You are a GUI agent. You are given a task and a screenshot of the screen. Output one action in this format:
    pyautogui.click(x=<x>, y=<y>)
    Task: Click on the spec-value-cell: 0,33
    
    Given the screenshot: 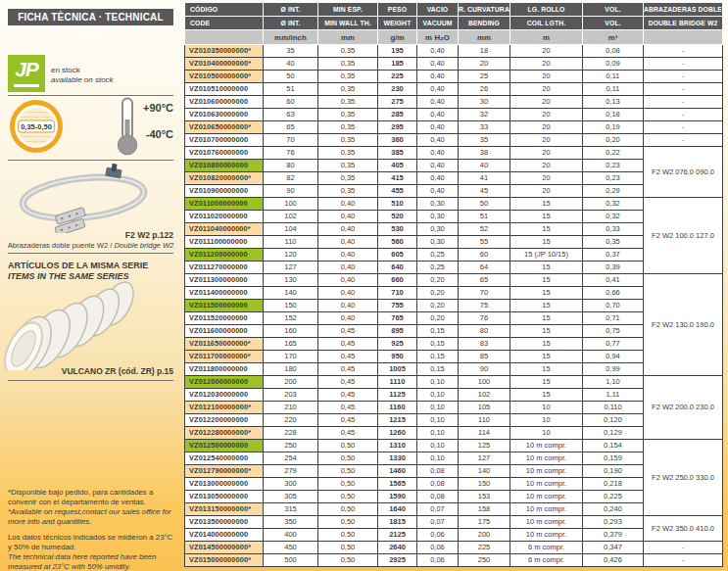 What is the action you would take?
    pyautogui.click(x=613, y=229)
    